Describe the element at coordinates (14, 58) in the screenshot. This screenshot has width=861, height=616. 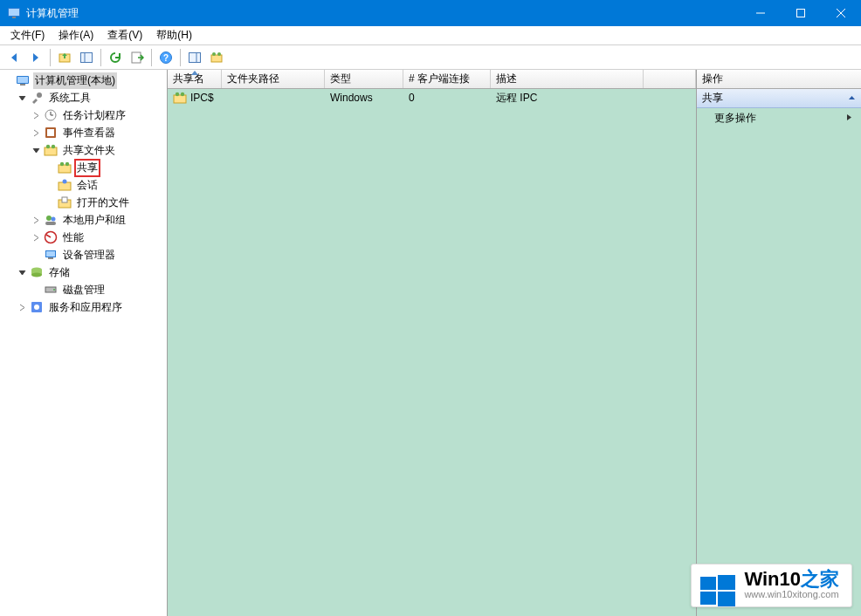
I see `back-button` at that location.